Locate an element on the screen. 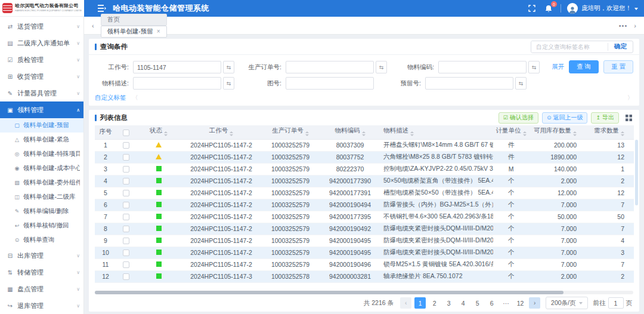 This screenshot has width=644, height=314. sidebar-item-transfer: ⇅转储管理∨ is located at coordinates (42, 272).